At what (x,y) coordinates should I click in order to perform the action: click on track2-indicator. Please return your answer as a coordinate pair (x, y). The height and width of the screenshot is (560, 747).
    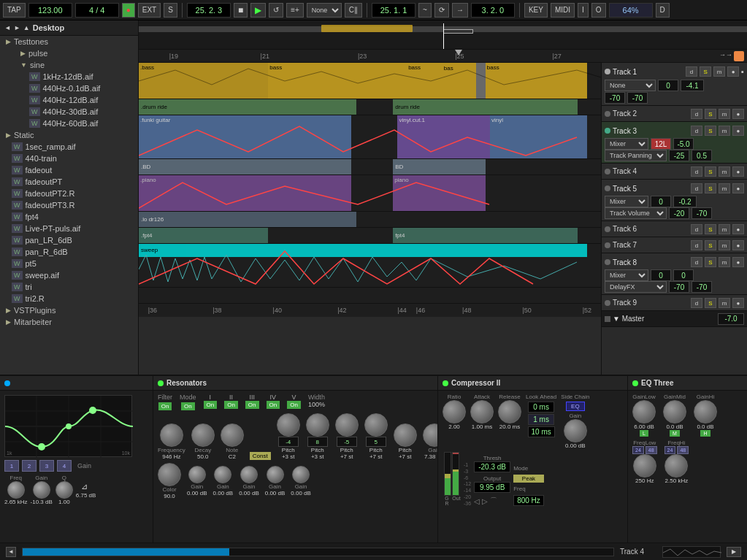
    Looking at the image, I should click on (608, 114).